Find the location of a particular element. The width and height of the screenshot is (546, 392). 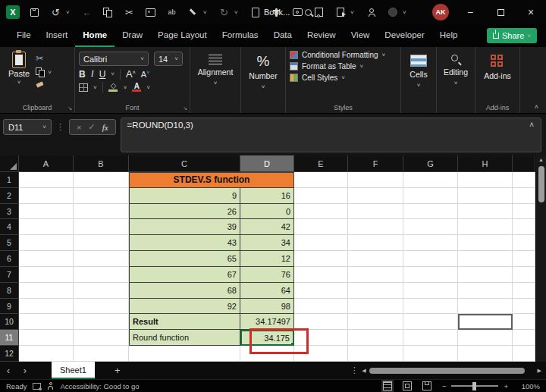

cell-c2: 9 is located at coordinates (185, 196).